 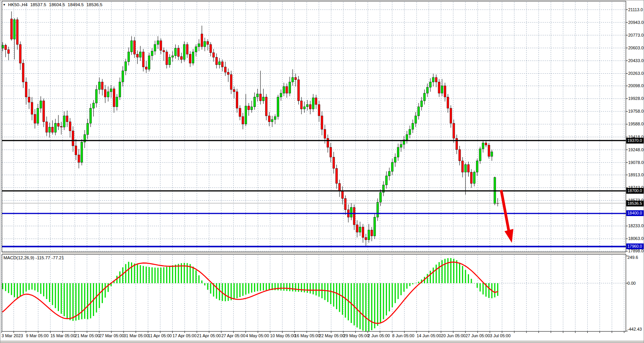 What do you see at coordinates (478, 336) in the screenshot?
I see `date-label: 27 Jun 05:00` at bounding box center [478, 336].